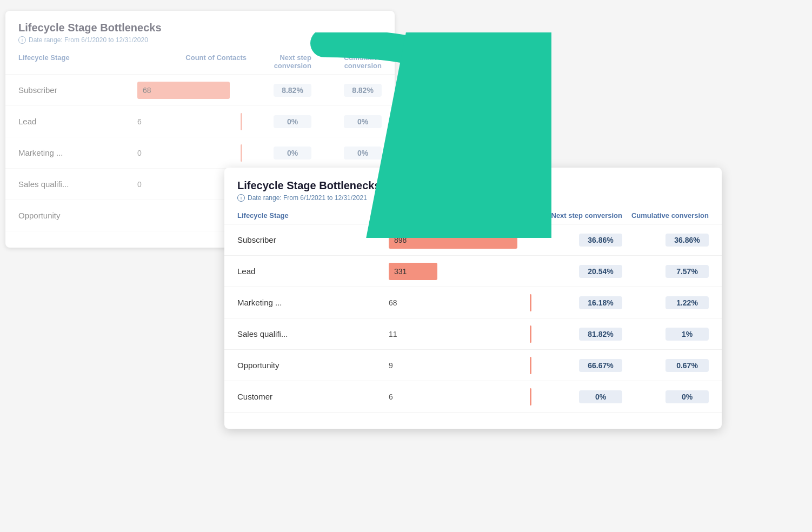 This screenshot has height=532, width=812. Describe the element at coordinates (687, 365) in the screenshot. I see `pct-badge-cum: 0.67%` at that location.